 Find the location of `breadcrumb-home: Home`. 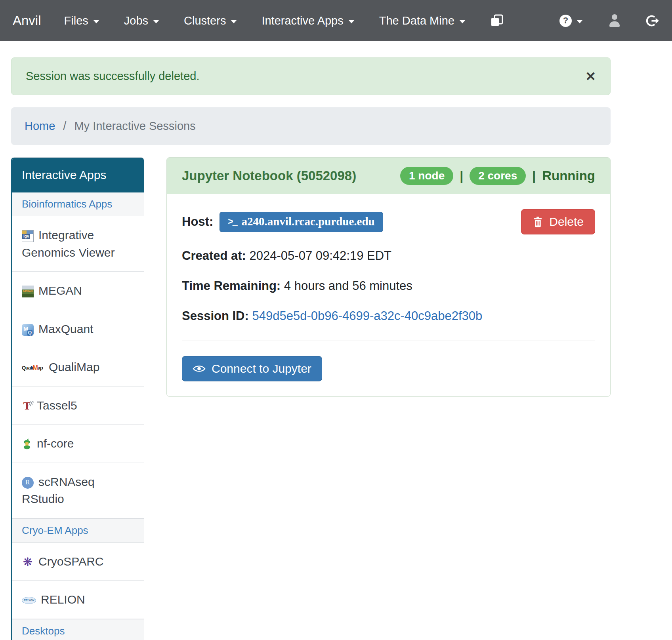

breadcrumb-home: Home is located at coordinates (40, 126).